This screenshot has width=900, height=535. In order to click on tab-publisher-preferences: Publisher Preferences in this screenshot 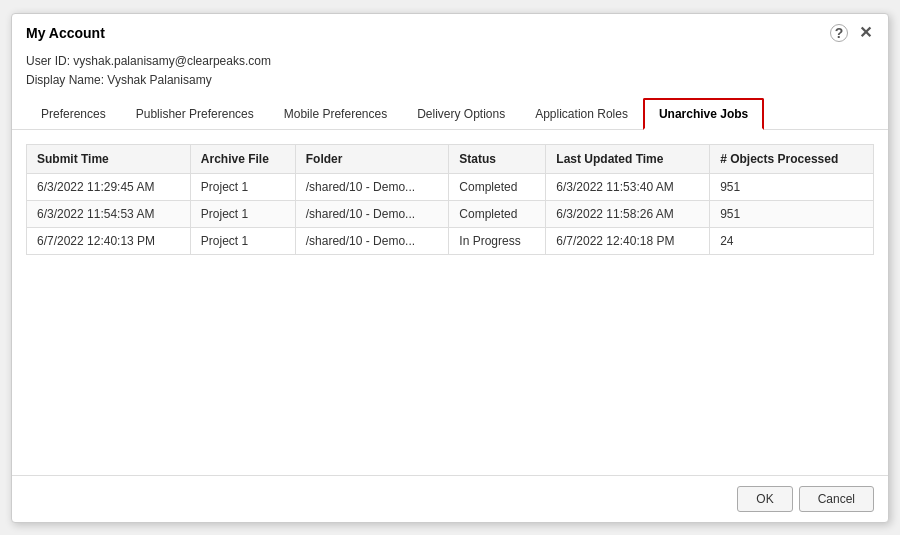, I will do `click(195, 114)`.